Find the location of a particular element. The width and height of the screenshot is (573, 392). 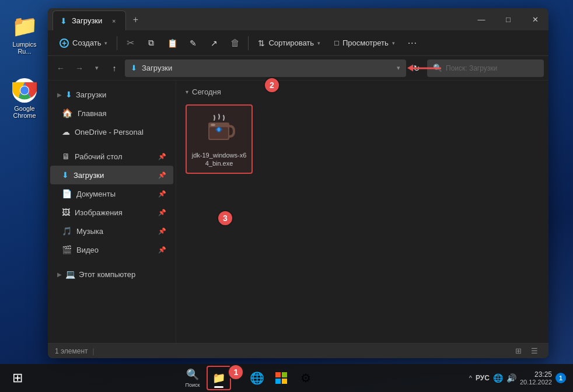

sidebar-item-downloads-active: ⬇ Загрузки 📌 is located at coordinates (112, 175).